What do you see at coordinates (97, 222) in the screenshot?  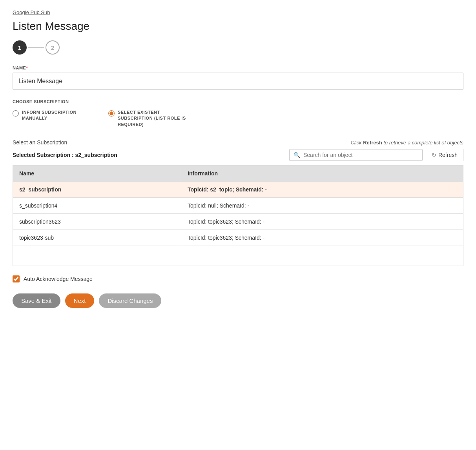 I see `table-cell-name: subscription3623` at bounding box center [97, 222].